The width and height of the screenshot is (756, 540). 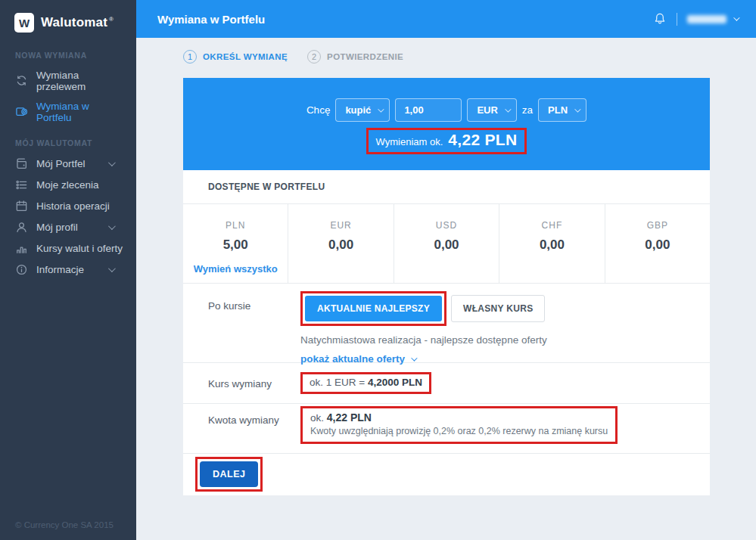 What do you see at coordinates (446, 141) in the screenshot?
I see `exchange-result-annotation: Wymieniam ok. 4,22 PLN` at bounding box center [446, 141].